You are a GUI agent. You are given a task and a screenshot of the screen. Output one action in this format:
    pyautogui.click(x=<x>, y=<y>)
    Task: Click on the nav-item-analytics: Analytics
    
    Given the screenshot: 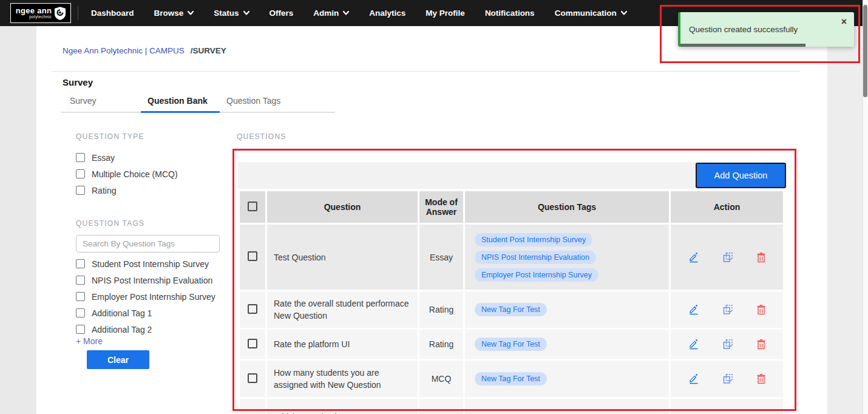 What is the action you would take?
    pyautogui.click(x=387, y=13)
    